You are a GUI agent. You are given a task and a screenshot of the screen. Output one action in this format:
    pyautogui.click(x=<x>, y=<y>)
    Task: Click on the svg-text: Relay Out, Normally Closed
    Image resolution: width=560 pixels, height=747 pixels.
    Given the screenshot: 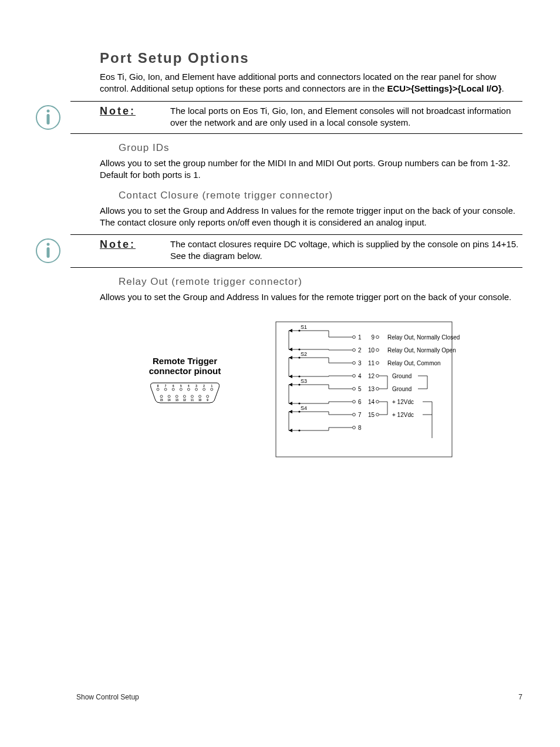 What is the action you would take?
    pyautogui.click(x=424, y=337)
    